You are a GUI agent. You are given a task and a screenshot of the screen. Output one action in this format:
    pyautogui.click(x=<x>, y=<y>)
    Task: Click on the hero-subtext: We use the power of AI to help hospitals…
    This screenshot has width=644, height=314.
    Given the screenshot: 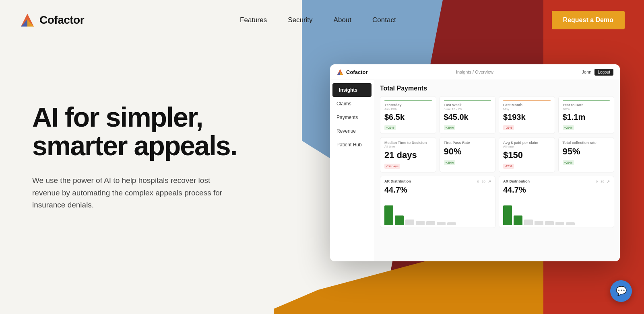 What is the action you would take?
    pyautogui.click(x=133, y=193)
    